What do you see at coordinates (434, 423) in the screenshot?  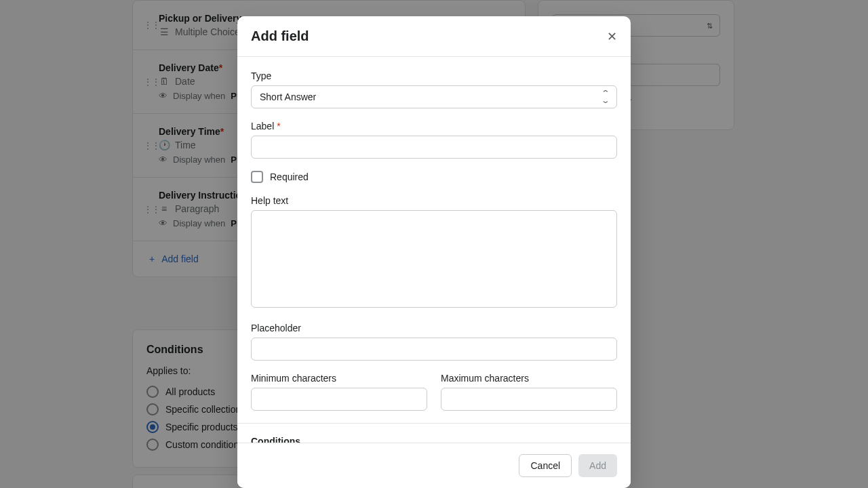 I see `divider` at bounding box center [434, 423].